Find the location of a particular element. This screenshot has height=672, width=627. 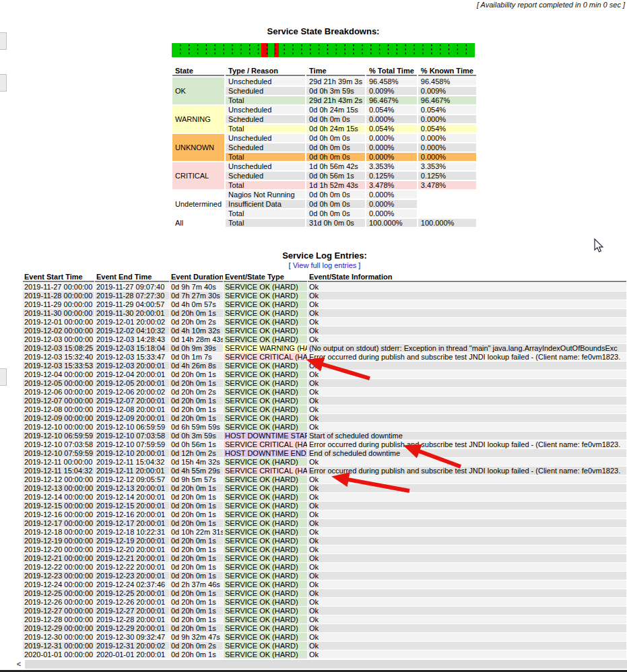

breakdown-total-pct: 3.353% is located at coordinates (392, 166).